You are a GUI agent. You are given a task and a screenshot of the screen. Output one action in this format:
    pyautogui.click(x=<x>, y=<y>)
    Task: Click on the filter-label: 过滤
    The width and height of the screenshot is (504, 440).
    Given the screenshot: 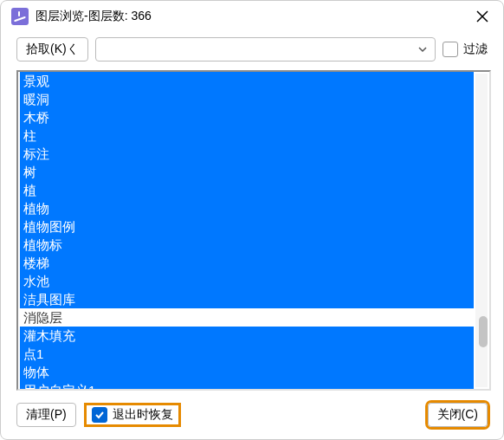 What is the action you would take?
    pyautogui.click(x=475, y=49)
    